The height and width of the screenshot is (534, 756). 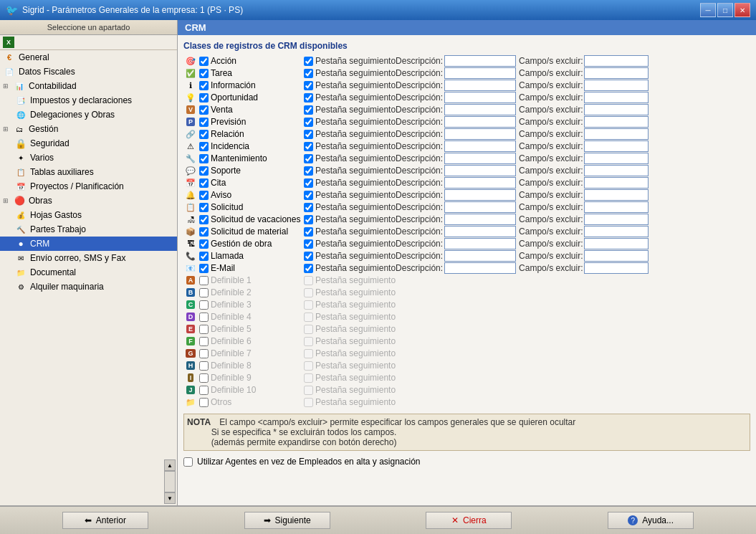 I want to click on sidebar-scroll-up: ▲, so click(x=170, y=465).